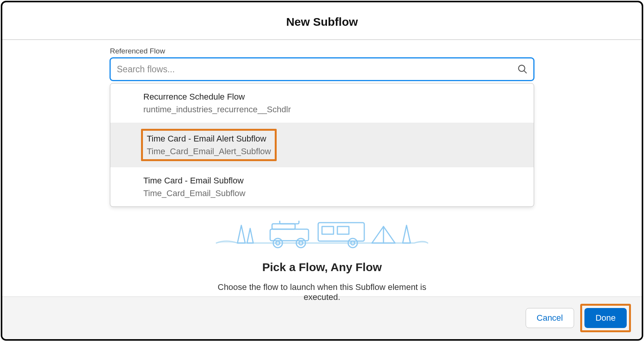  I want to click on dropdown-item-api: runtime_industries_recurrence__Schdlr, so click(217, 109).